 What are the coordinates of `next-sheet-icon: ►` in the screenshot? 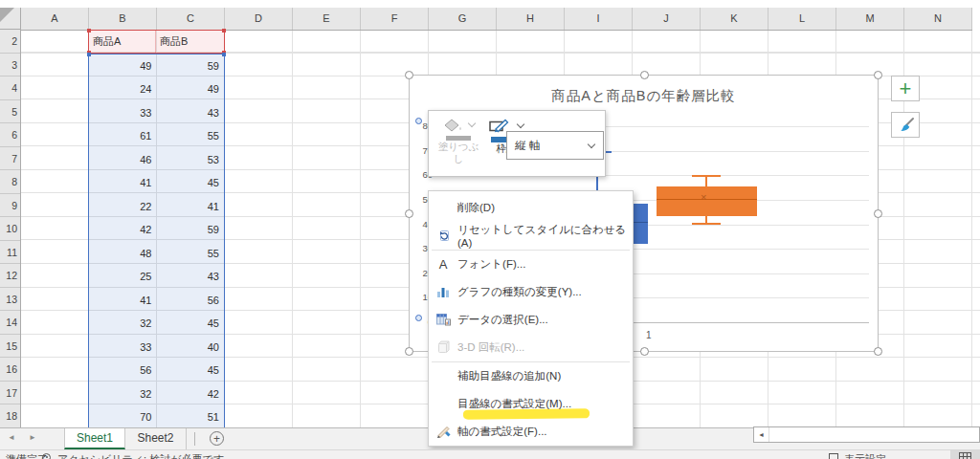 It's located at (33, 438).